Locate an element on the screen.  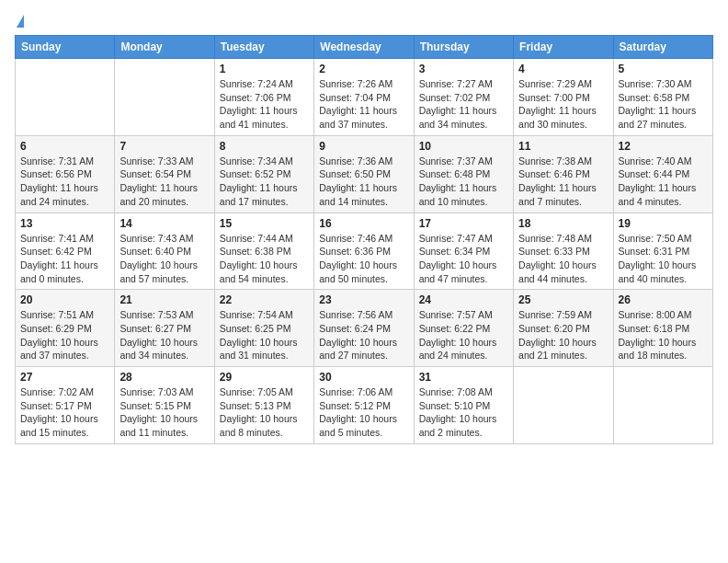
calendar-cell: 24Sunrise: 7:57 AMSunset: 6:22 PMDayligh… is located at coordinates (463, 328).